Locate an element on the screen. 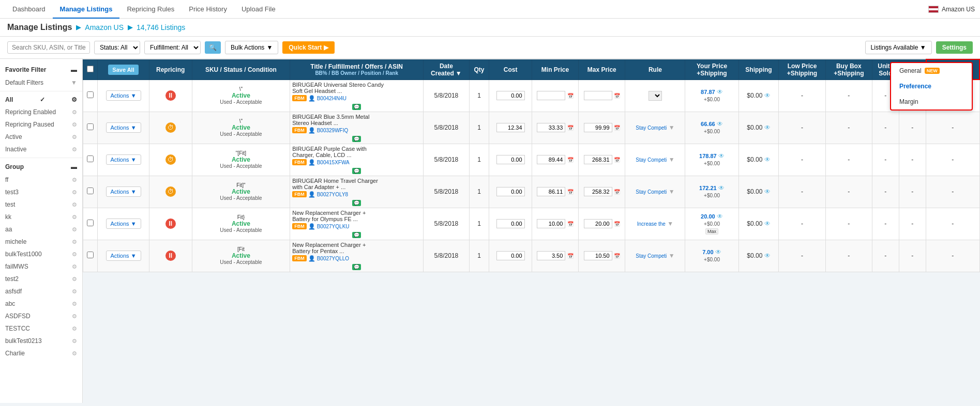 The image size is (980, 406). group-kk-gear: ⚙ is located at coordinates (74, 217).